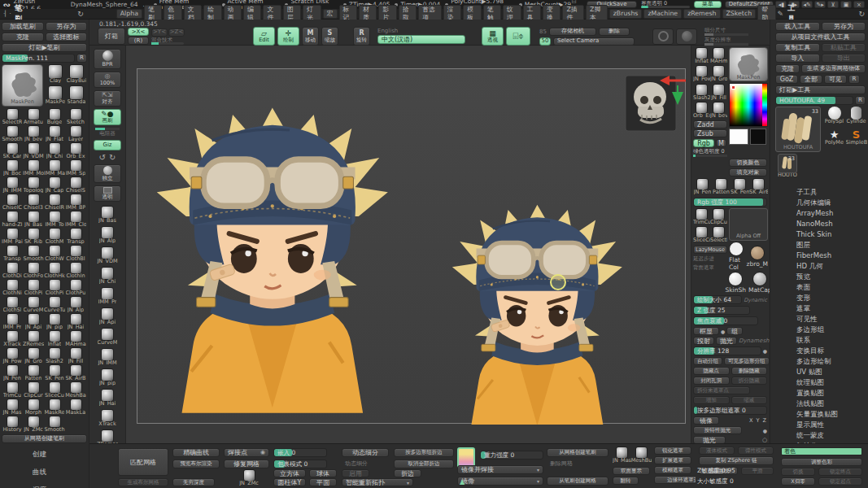 Image resolution: width=868 pixels, height=488 pixels. Describe the element at coordinates (107, 317) in the screenshot. I see `recent-brush-thumb: JN_Api` at that location.